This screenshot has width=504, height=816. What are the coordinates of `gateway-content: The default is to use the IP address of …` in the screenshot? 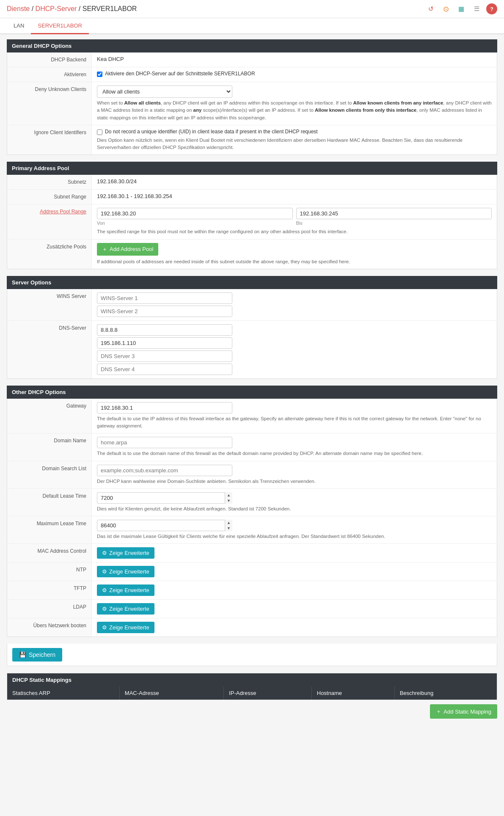 It's located at (295, 416).